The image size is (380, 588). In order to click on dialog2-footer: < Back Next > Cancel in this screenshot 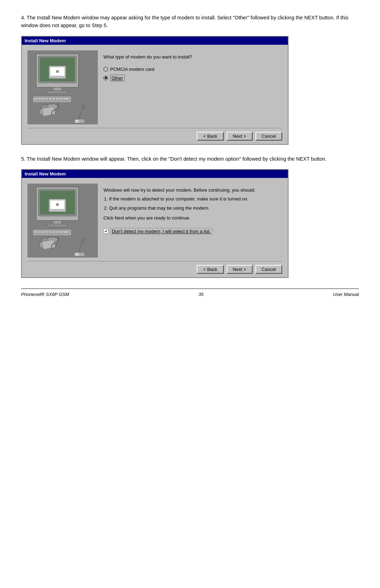, I will do `click(155, 269)`.